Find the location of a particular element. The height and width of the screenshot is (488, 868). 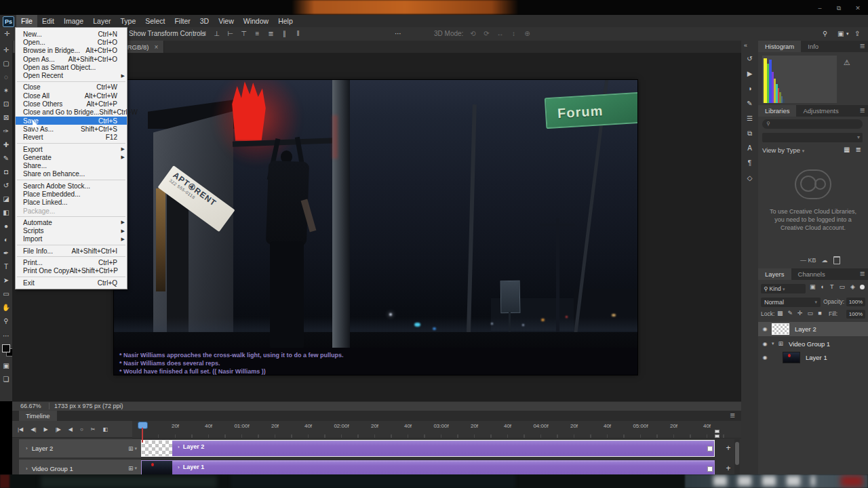

tool-button: ⚲ is located at coordinates (6, 321).